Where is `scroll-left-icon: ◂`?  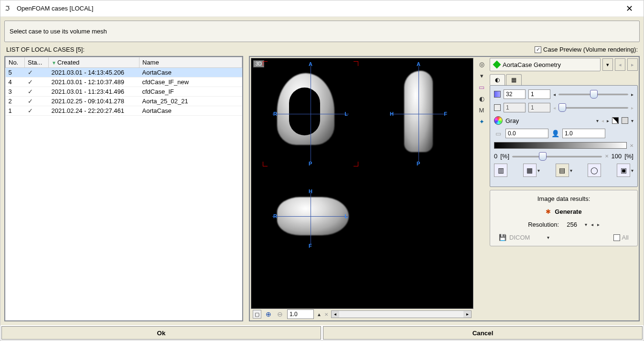
scroll-left-icon: ◂ is located at coordinates (335, 314).